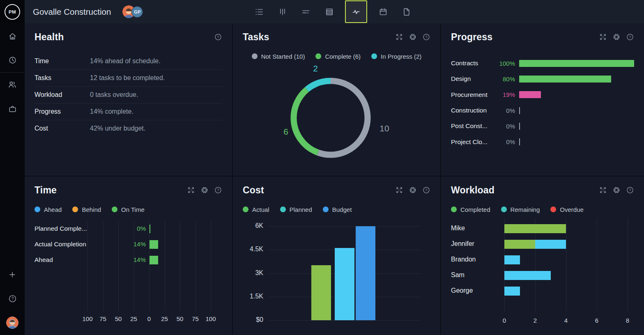 The width and height of the screenshot is (644, 335). What do you see at coordinates (12, 60) in the screenshot?
I see `time-clock-icon` at bounding box center [12, 60].